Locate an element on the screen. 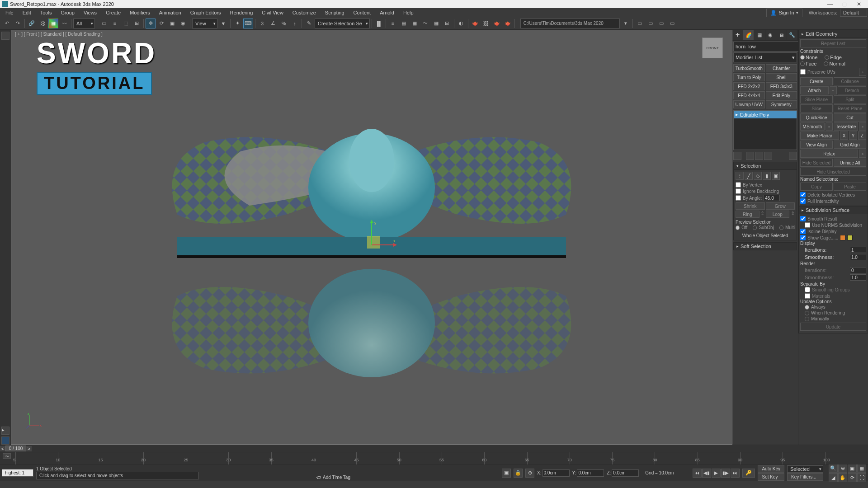 The width and height of the screenshot is (868, 488). dope-sheet-button: ▦ is located at coordinates (436, 23).